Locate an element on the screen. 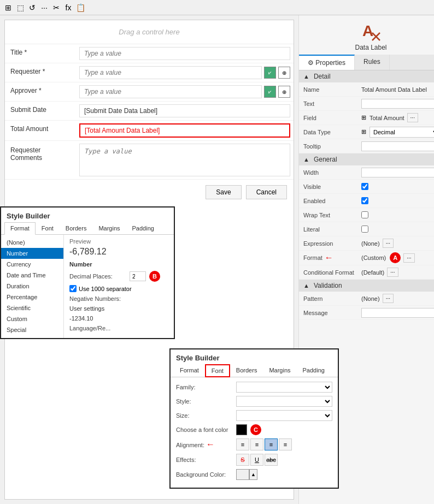  message-input is located at coordinates (398, 313).